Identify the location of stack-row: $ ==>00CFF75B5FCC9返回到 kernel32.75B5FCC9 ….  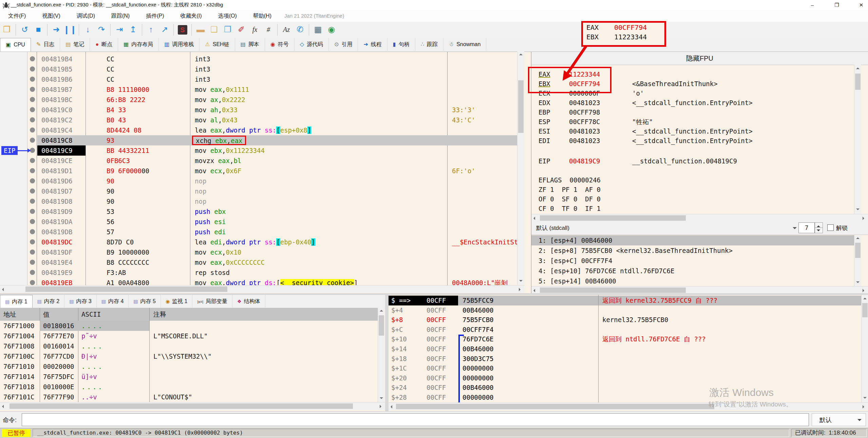
(625, 300).